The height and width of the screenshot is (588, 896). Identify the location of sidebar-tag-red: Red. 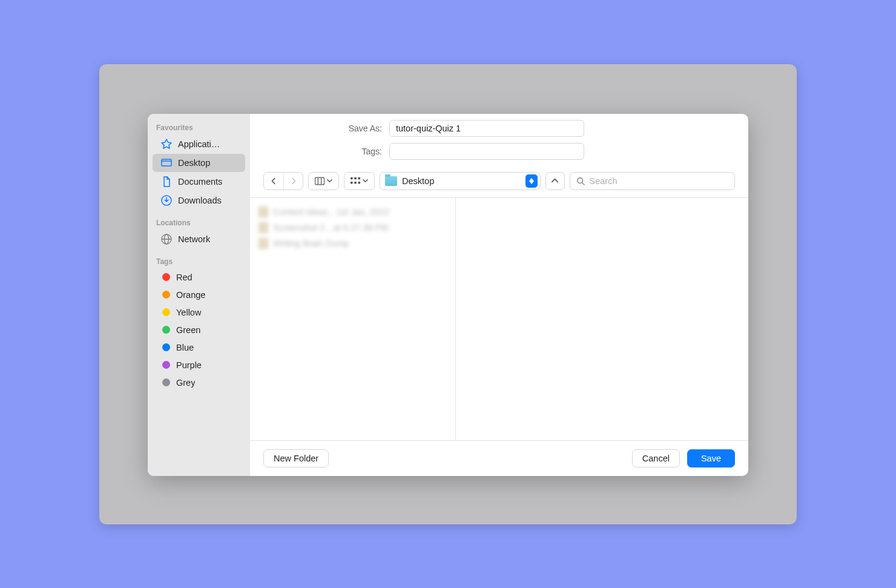
(199, 277).